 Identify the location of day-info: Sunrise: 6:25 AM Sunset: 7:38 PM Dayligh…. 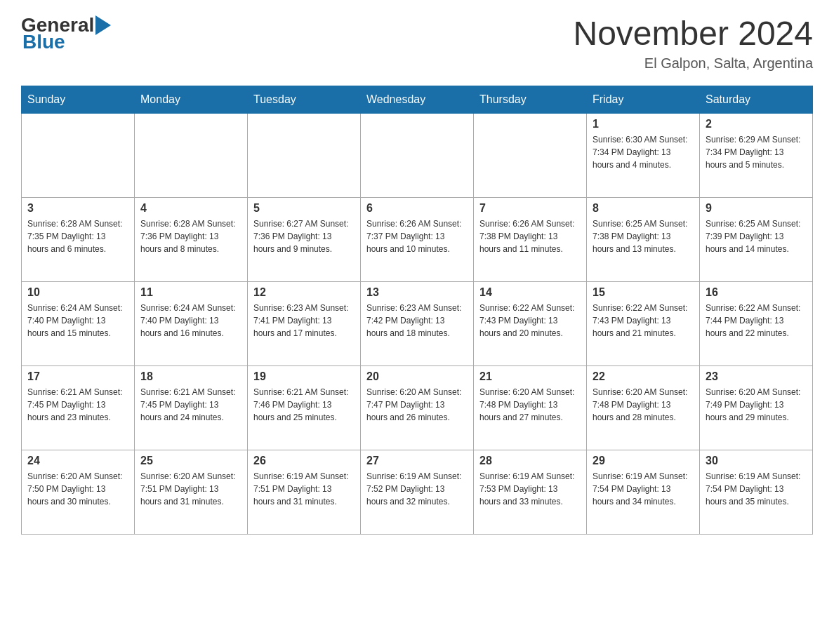
(643, 236).